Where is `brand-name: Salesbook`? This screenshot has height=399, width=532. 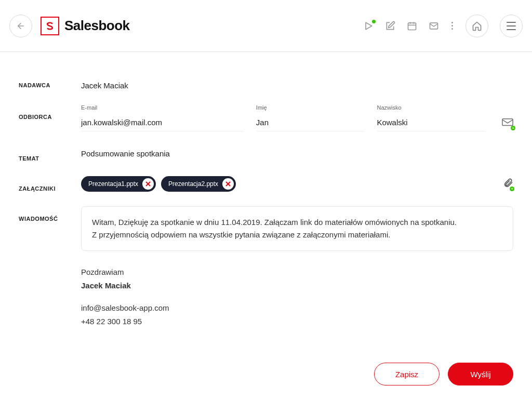
brand-name: Salesbook is located at coordinates (97, 26).